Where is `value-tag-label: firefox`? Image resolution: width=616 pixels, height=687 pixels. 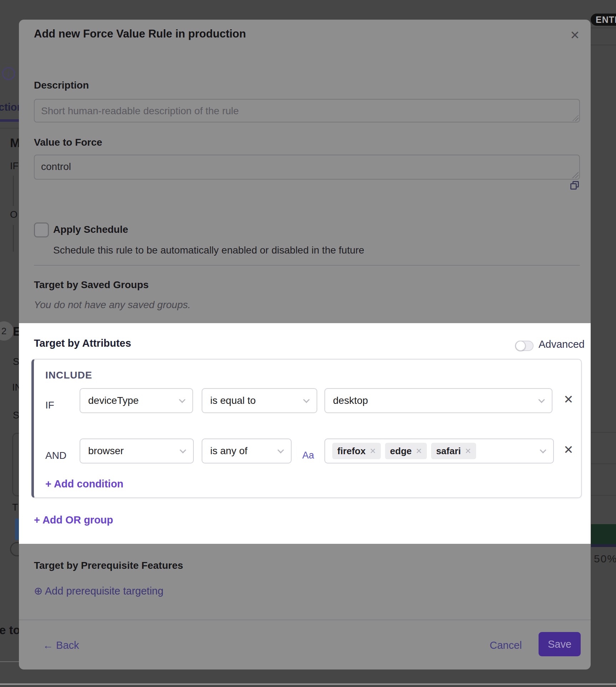
value-tag-label: firefox is located at coordinates (351, 451).